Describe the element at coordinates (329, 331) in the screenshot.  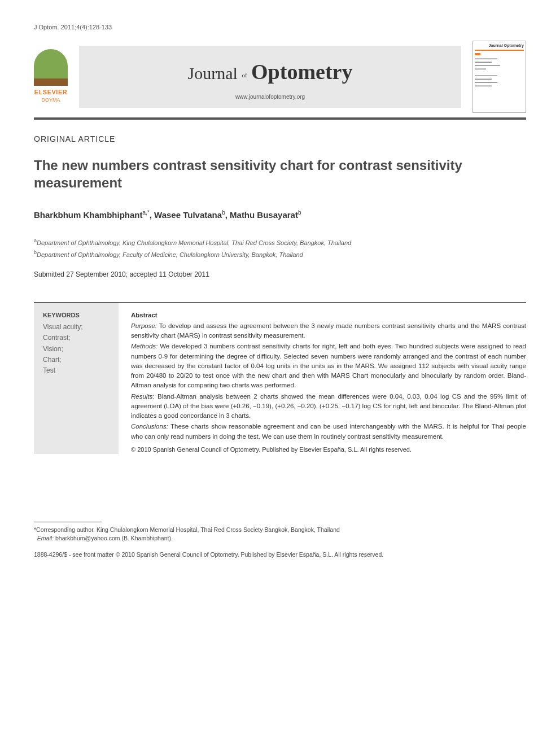
I see `abstract-purpose: Purpose: To develop and assess the agree…` at that location.